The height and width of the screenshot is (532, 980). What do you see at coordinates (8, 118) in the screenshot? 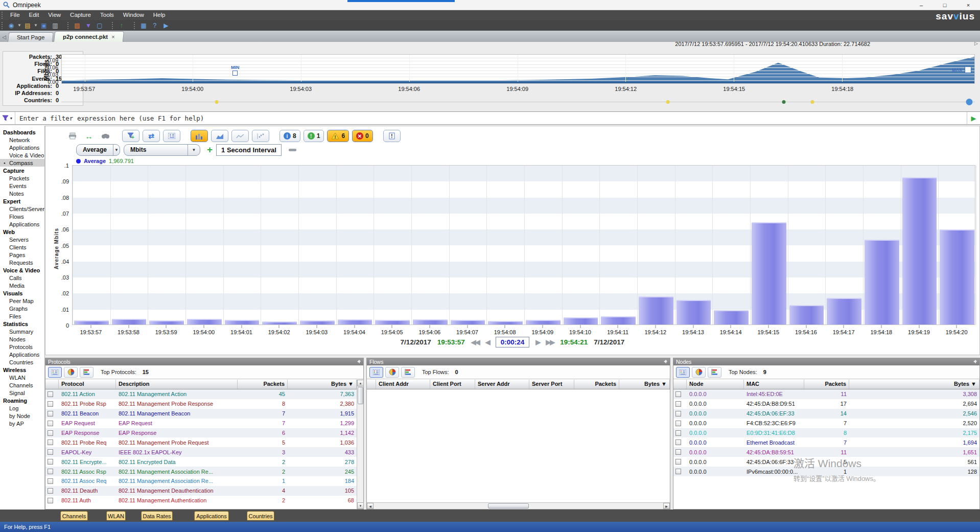
I see `filter-menu-button: ▼` at bounding box center [8, 118].